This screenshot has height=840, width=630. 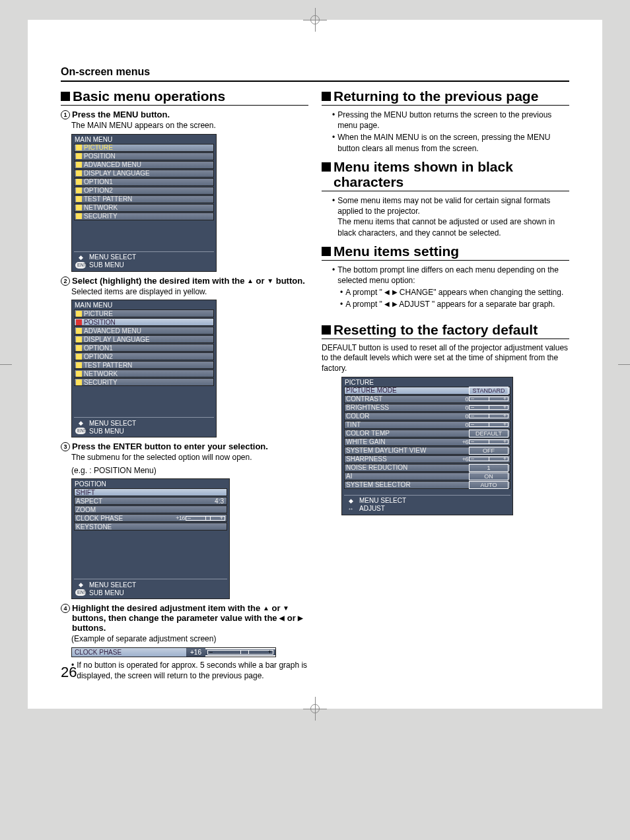 What do you see at coordinates (144, 313) in the screenshot?
I see `osd-menu-item: PICTURE` at bounding box center [144, 313].